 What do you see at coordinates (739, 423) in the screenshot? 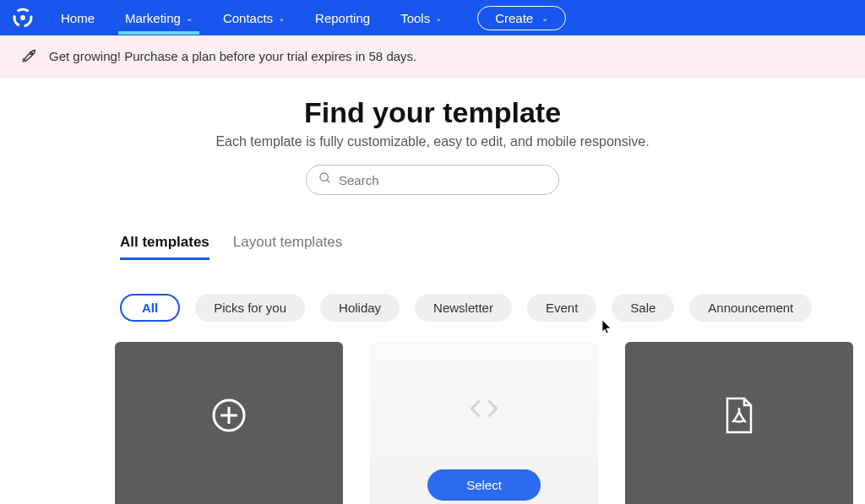
I see `card-import-pdf: Import PDF to email` at bounding box center [739, 423].